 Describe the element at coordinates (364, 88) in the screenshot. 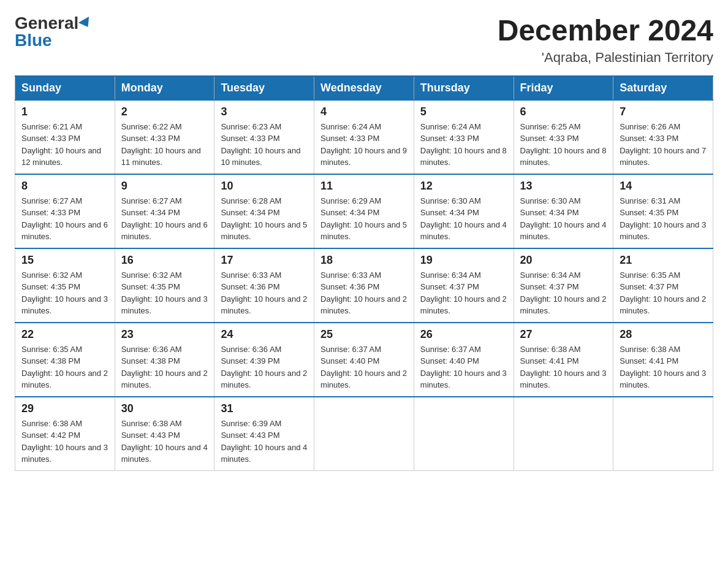

I see `weekday-header-row: SundayMondayTuesdayWednesdayThursdayFrid…` at that location.